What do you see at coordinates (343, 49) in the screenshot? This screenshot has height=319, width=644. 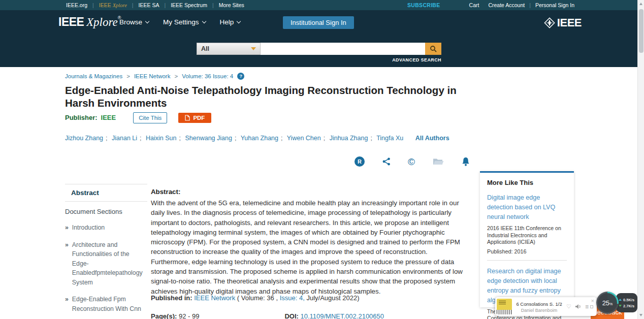 I see `search-input` at bounding box center [343, 49].